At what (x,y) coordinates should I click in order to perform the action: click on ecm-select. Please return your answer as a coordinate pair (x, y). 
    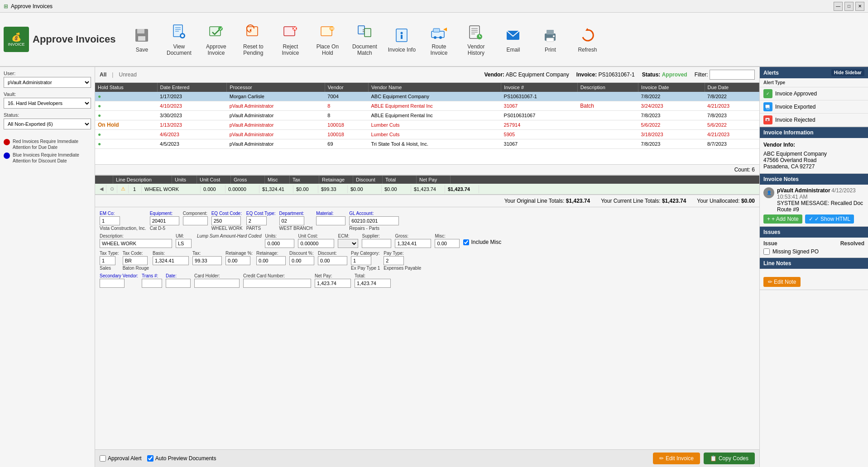
    Looking at the image, I should click on (348, 243).